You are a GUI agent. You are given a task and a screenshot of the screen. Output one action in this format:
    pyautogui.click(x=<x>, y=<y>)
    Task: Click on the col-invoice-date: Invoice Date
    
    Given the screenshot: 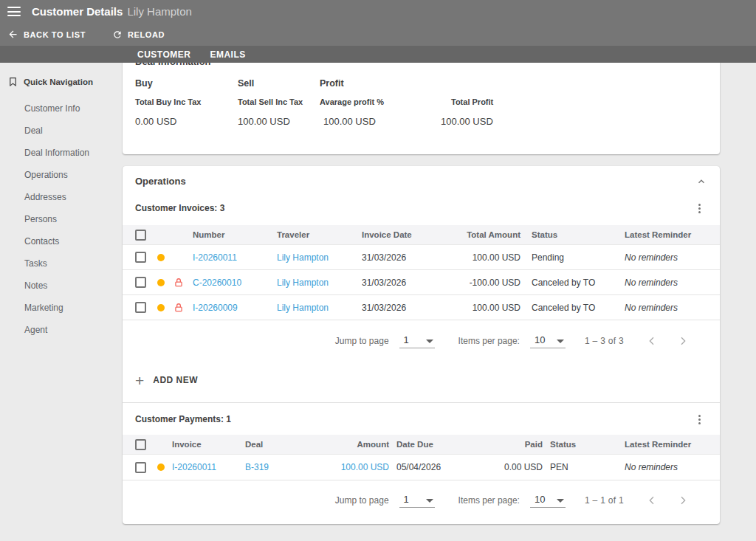 What is the action you would take?
    pyautogui.click(x=413, y=235)
    